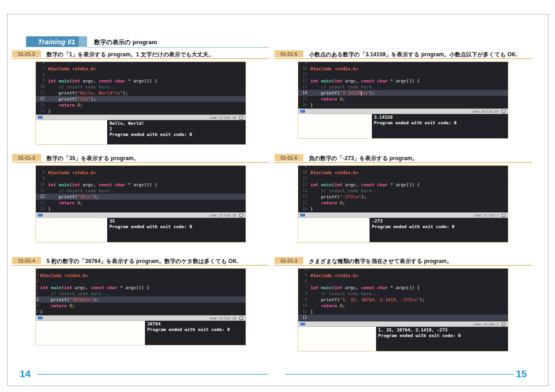 This screenshot has width=555, height=392. I want to click on page-number-right: 15, so click(521, 374).